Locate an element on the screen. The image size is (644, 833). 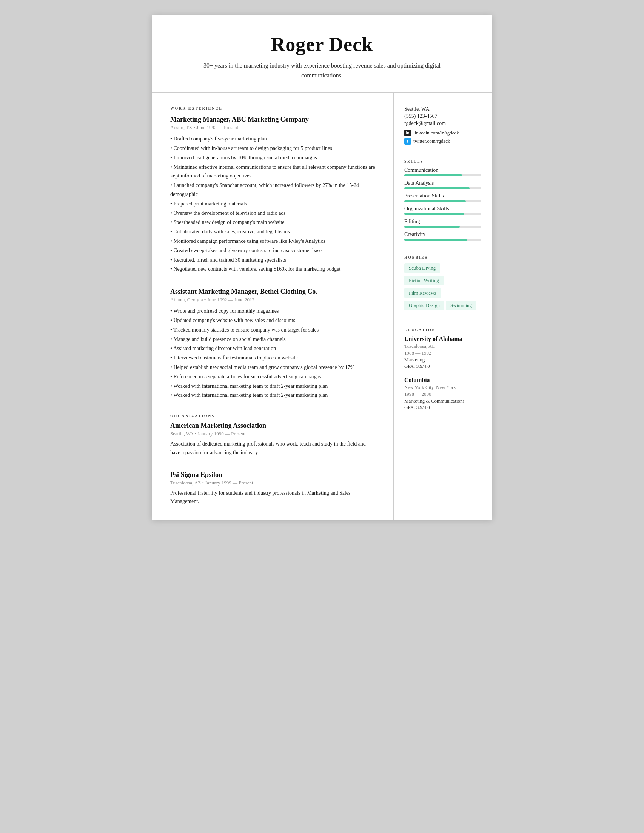
skill-row: Data Analysis is located at coordinates (443, 185).